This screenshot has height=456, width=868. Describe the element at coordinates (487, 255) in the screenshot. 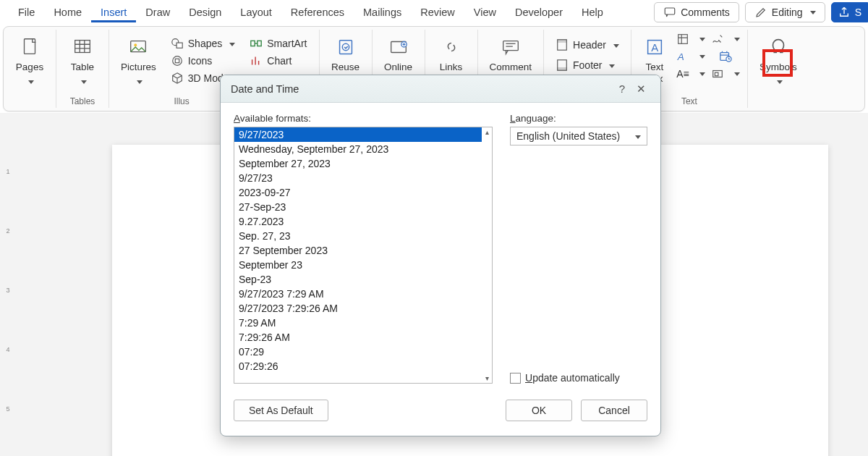

I see `listbox-scrollbar: ▴▾` at that location.